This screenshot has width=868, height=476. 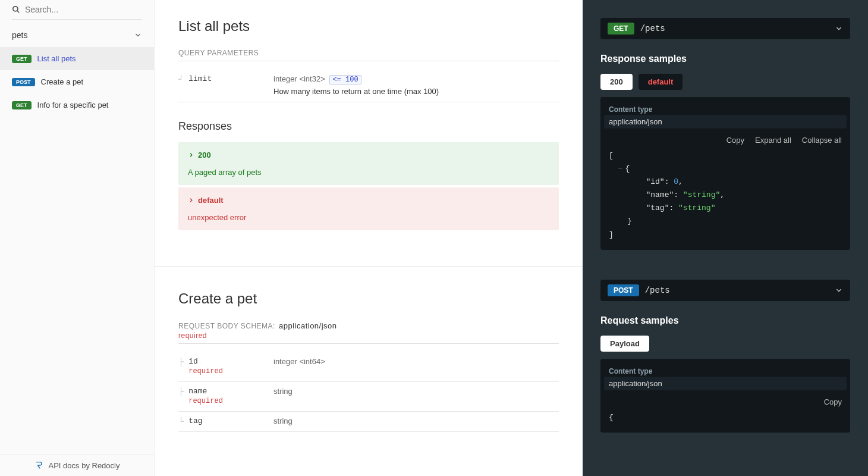 What do you see at coordinates (285, 79) in the screenshot?
I see `param-type: integer` at bounding box center [285, 79].